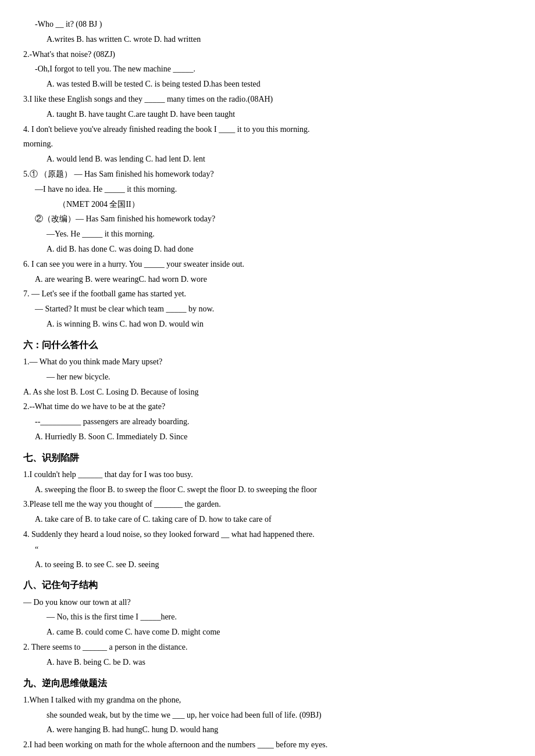  What do you see at coordinates (279, 377) in the screenshot?
I see `s6q1-sub: — her new bicycle.` at bounding box center [279, 377].